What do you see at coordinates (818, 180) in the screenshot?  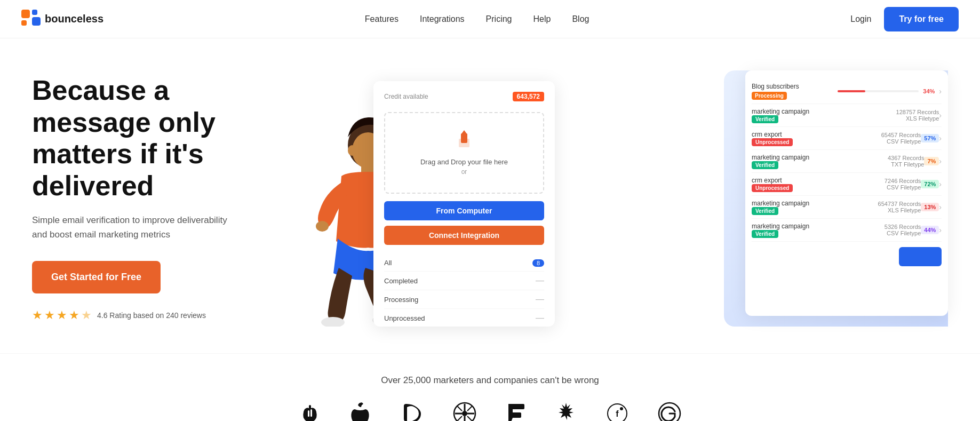 I see `list-row-4-name: crm export` at bounding box center [818, 180].